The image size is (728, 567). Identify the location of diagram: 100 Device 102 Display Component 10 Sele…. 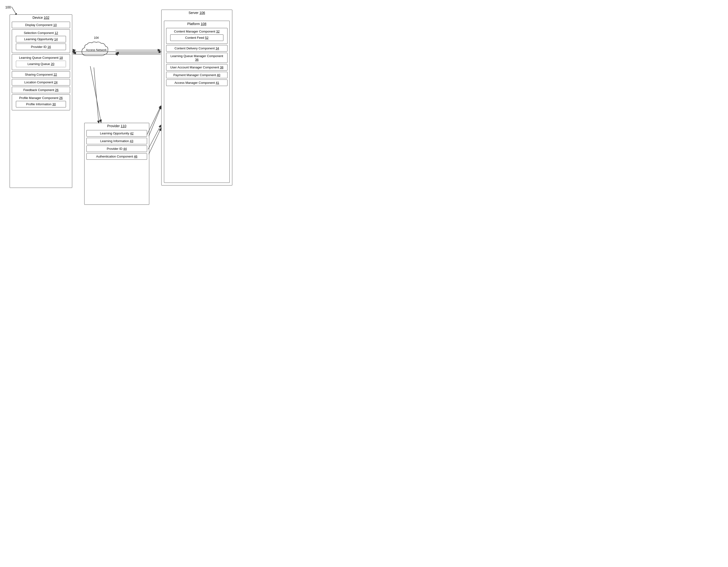
(120, 108).